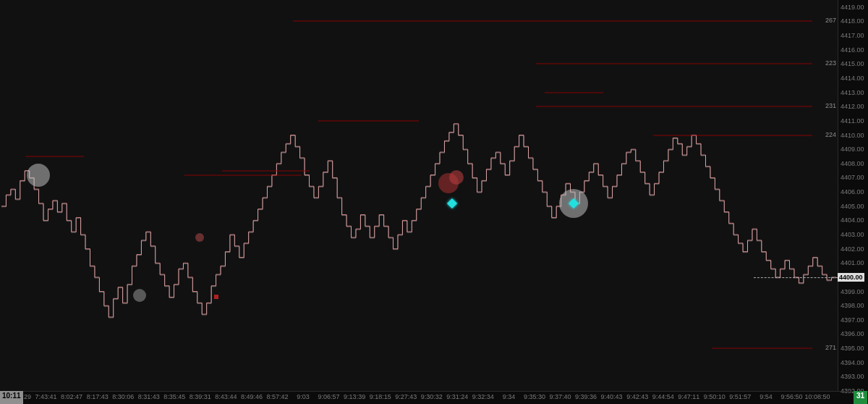  Describe the element at coordinates (715, 397) in the screenshot. I see `x-tick: 9:50:10` at that location.